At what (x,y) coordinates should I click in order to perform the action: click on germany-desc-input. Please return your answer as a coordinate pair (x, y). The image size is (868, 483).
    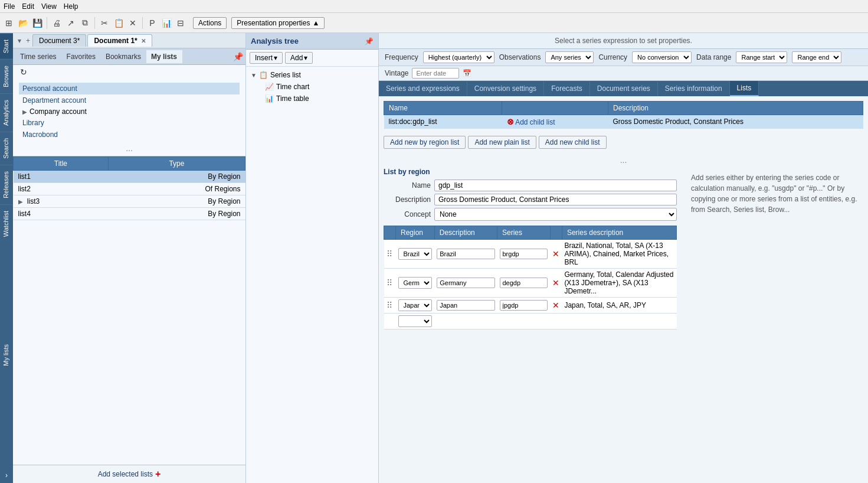
    Looking at the image, I should click on (466, 283).